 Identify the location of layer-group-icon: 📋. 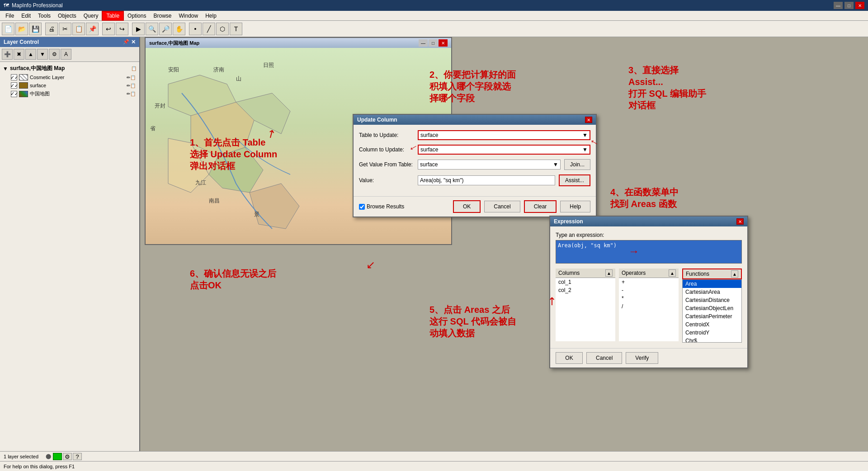
(134, 69).